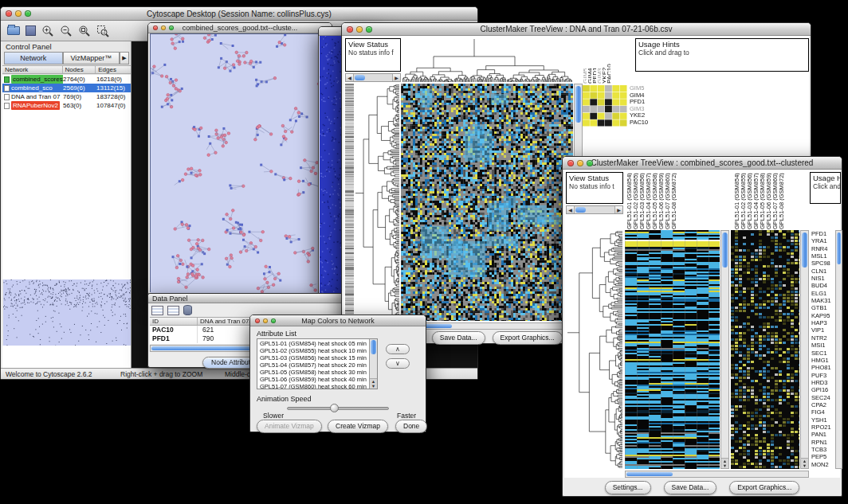 This screenshot has height=504, width=848. What do you see at coordinates (822, 248) in the screenshot?
I see `gene-label: RNR4` at bounding box center [822, 248].